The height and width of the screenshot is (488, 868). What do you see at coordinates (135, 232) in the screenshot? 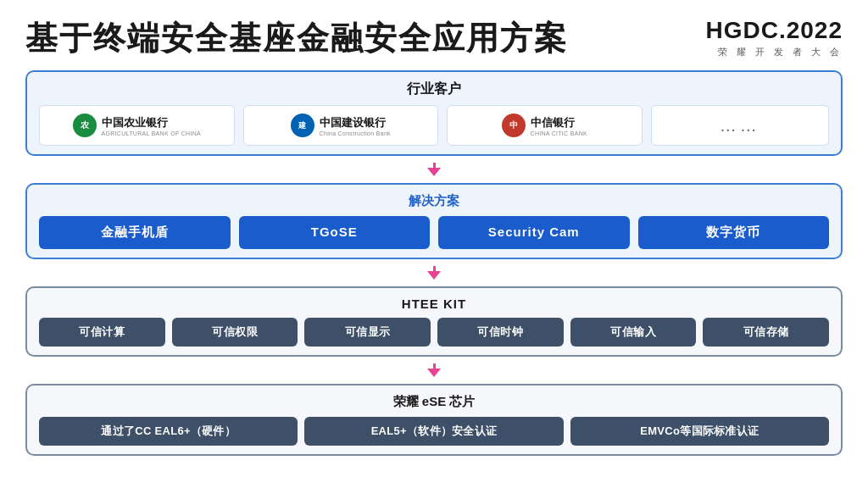
I see `solution-item-0: 金融手机盾` at bounding box center [135, 232].